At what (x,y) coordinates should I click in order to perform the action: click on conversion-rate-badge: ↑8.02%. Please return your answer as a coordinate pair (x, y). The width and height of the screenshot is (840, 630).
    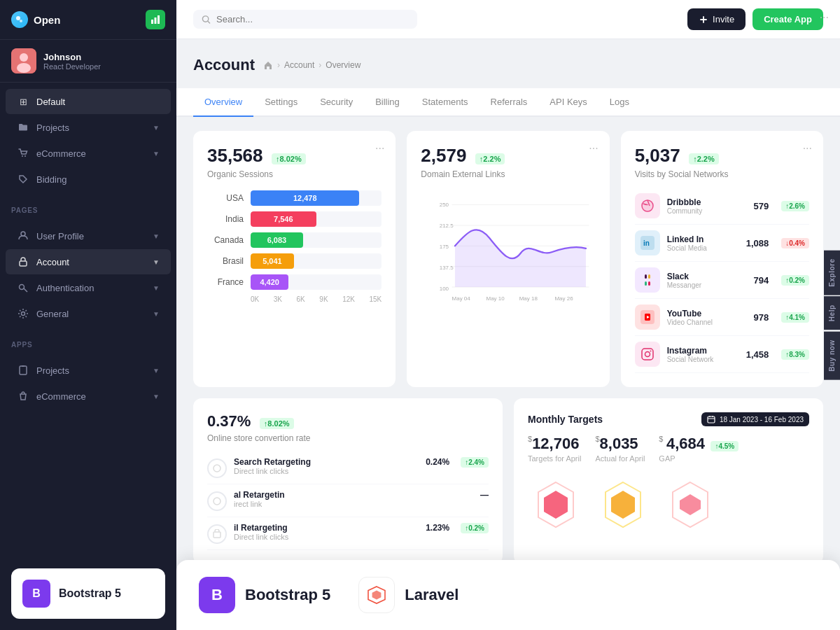
    Looking at the image, I should click on (277, 424).